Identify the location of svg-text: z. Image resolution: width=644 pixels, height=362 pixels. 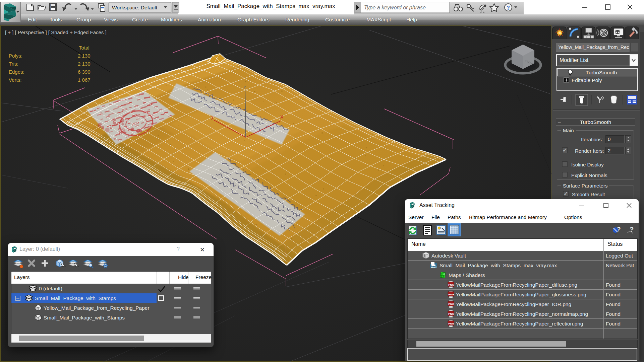
(245, 87).